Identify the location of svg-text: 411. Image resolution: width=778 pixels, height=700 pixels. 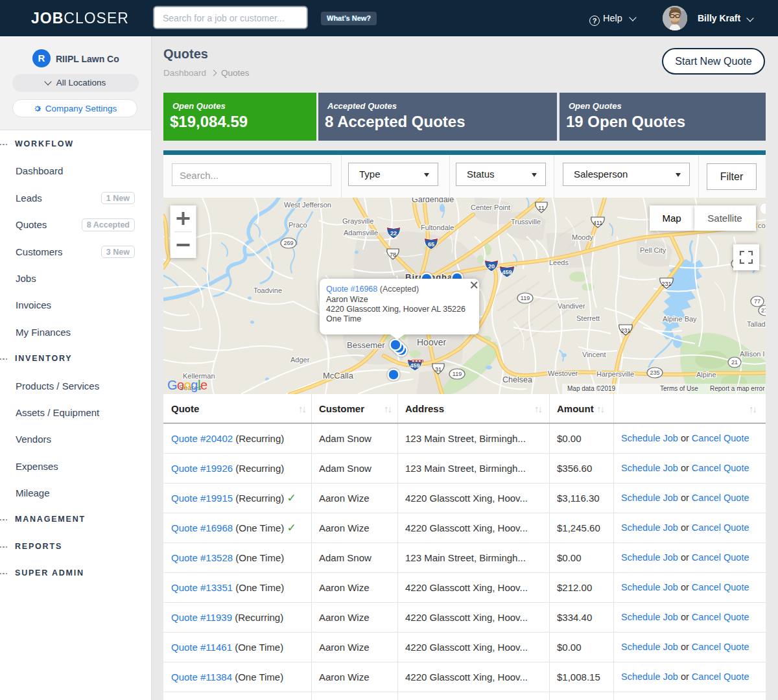
(598, 223).